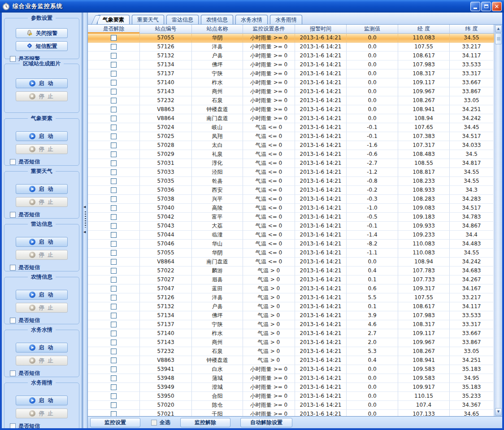 The image size is (504, 430). What do you see at coordinates (291, 316) in the screenshot?
I see `table-row: 57134佛坪气温 > 02013-1-6 14:213.9107.98333.…` at bounding box center [291, 316].